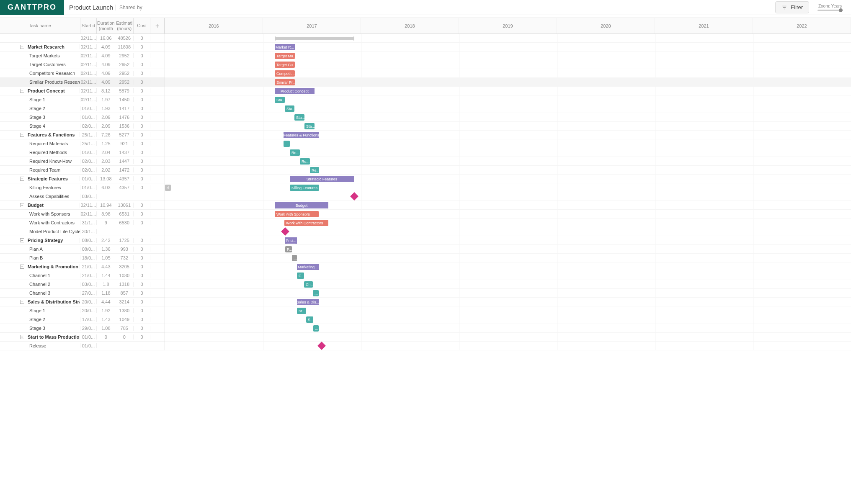 The height and width of the screenshot is (504, 851). What do you see at coordinates (88, 267) in the screenshot?
I see `cell-start: 21/0...` at bounding box center [88, 267].